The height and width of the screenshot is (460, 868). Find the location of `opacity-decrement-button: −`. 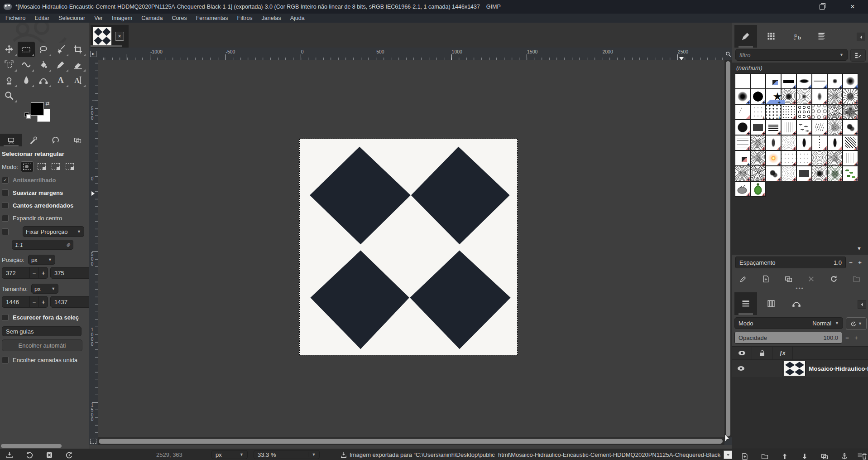

opacity-decrement-button: − is located at coordinates (847, 338).